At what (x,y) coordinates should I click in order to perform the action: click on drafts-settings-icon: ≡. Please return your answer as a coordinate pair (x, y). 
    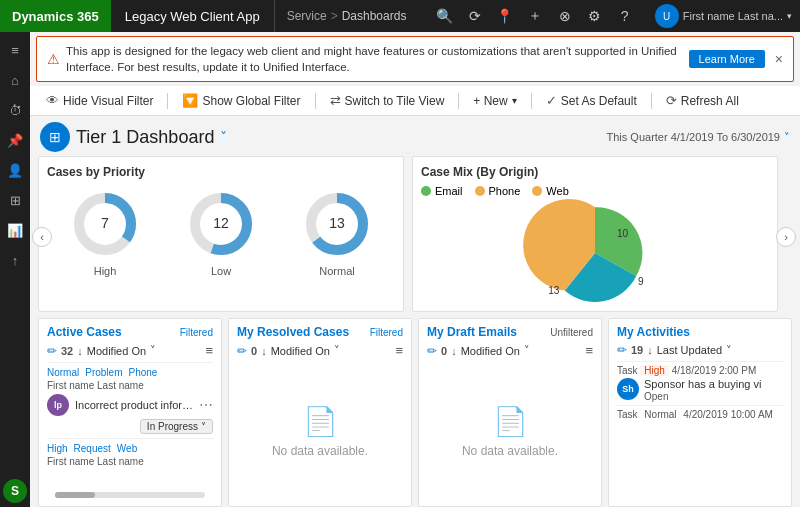
    Looking at the image, I should click on (589, 350).